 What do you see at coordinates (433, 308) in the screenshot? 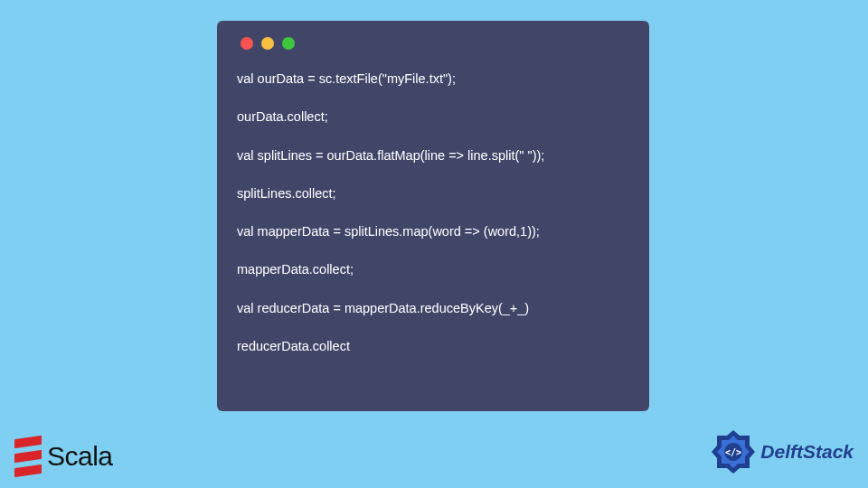
I see `code-line: val reducerData = mapperData.reduceByKey…` at bounding box center [433, 308].